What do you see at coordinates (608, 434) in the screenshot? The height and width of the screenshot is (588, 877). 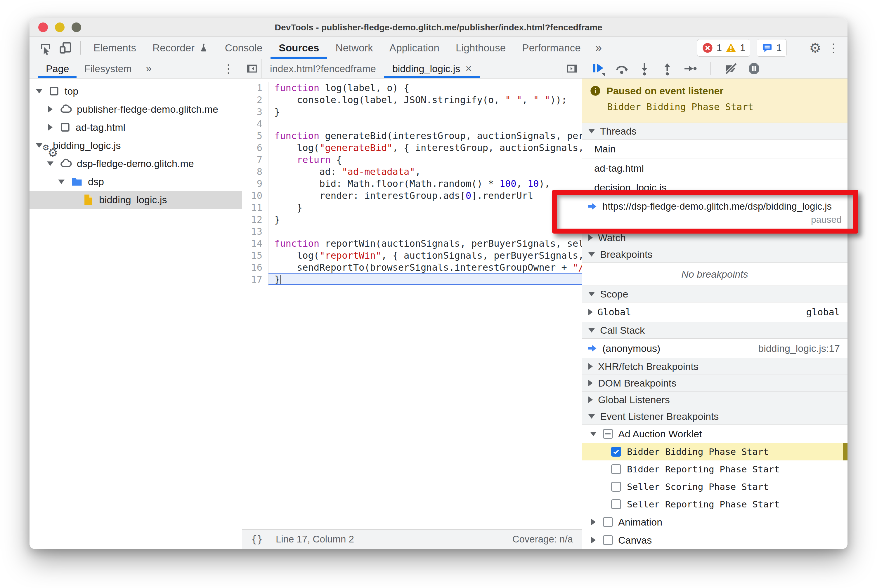 I see `indeterminate-checkbox` at bounding box center [608, 434].